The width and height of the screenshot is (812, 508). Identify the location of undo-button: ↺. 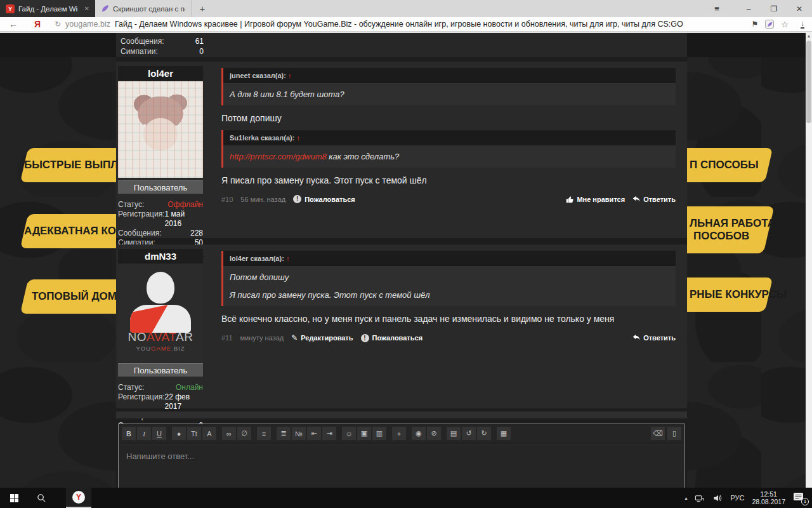
(469, 433).